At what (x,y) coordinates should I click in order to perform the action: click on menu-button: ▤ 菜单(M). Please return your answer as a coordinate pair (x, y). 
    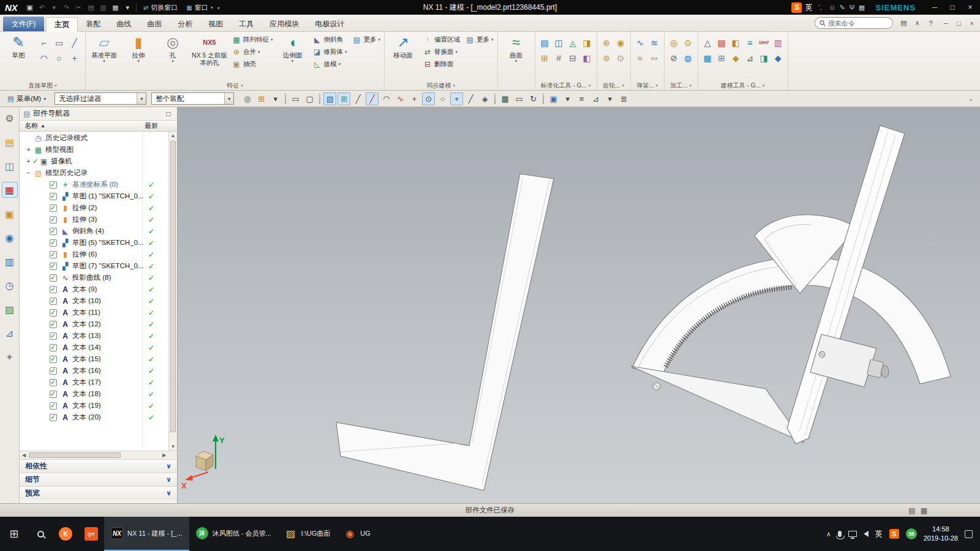
    Looking at the image, I should click on (27, 99).